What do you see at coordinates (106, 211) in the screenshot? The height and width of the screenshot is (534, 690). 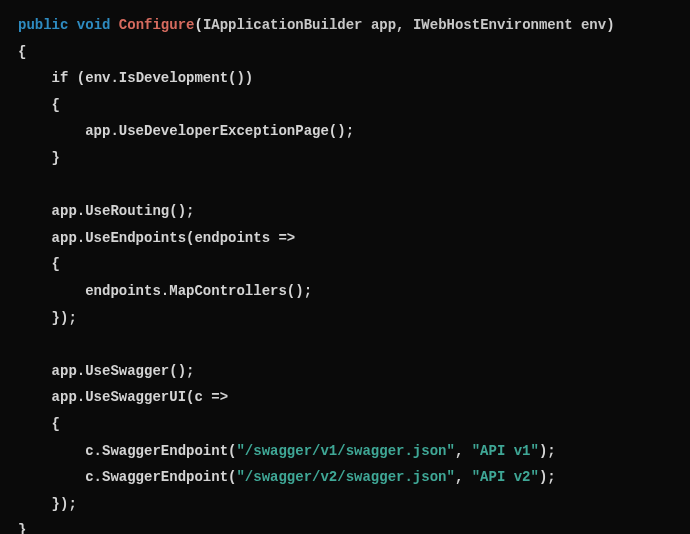 I see `code-line: app.UseRouting();` at bounding box center [106, 211].